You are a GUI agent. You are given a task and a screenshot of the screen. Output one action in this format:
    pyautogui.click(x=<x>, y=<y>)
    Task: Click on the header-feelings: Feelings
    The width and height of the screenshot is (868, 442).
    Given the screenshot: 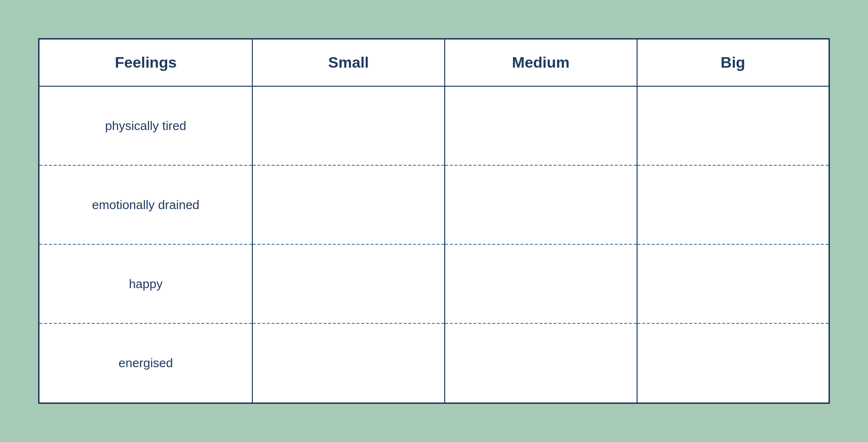 What is the action you would take?
    pyautogui.click(x=146, y=63)
    